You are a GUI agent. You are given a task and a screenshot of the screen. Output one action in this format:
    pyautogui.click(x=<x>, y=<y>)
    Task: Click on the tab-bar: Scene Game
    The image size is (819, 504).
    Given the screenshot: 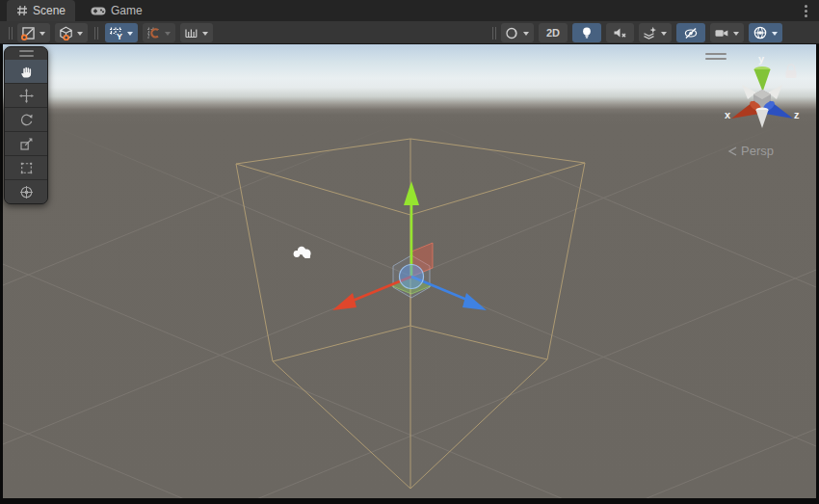 What is the action you would take?
    pyautogui.click(x=410, y=11)
    